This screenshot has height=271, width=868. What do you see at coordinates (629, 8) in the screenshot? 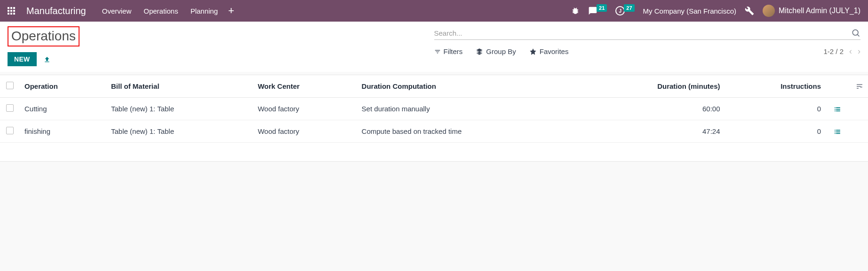
I see `activities-badge: 27` at bounding box center [629, 8].